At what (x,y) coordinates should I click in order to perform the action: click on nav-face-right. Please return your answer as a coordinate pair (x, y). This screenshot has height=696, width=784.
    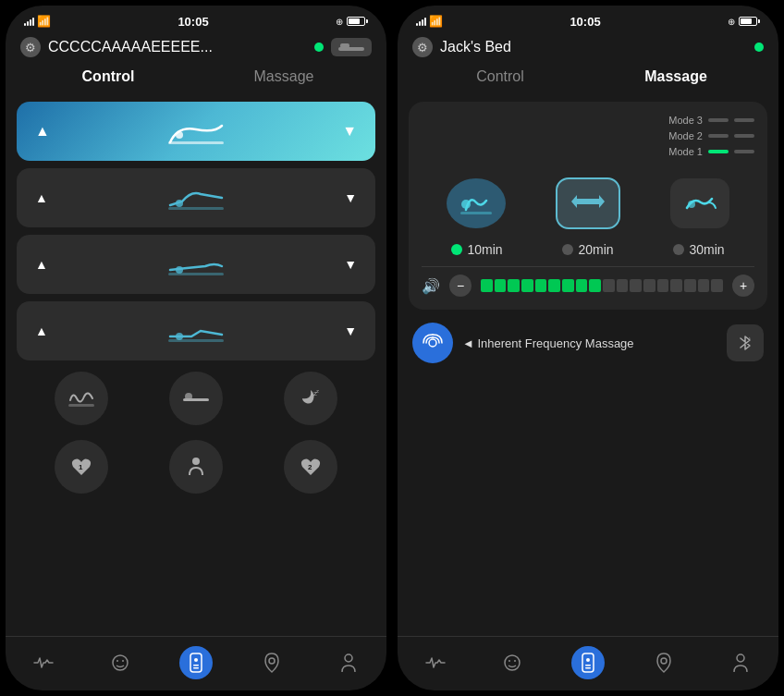
    Looking at the image, I should click on (512, 663).